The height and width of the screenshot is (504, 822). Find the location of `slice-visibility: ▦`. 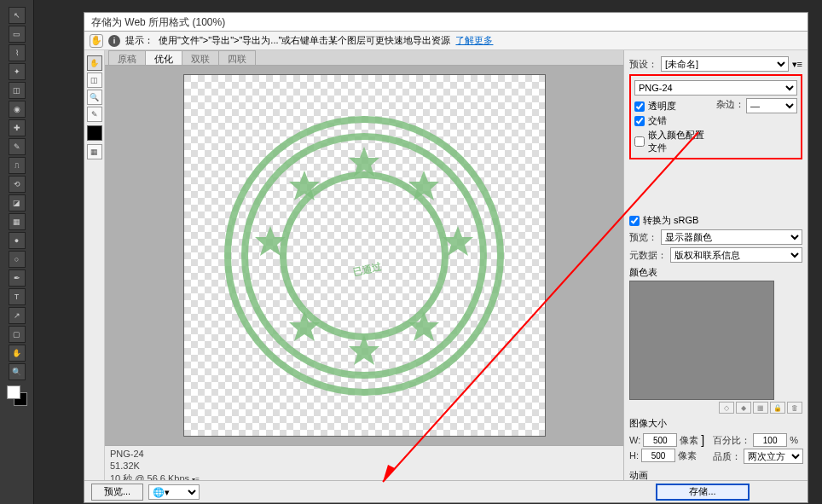

slice-visibility: ▦ is located at coordinates (95, 152).